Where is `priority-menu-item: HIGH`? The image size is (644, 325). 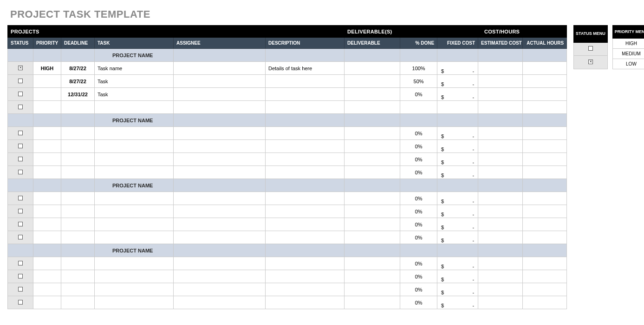
priority-menu-item: HIGH is located at coordinates (628, 44).